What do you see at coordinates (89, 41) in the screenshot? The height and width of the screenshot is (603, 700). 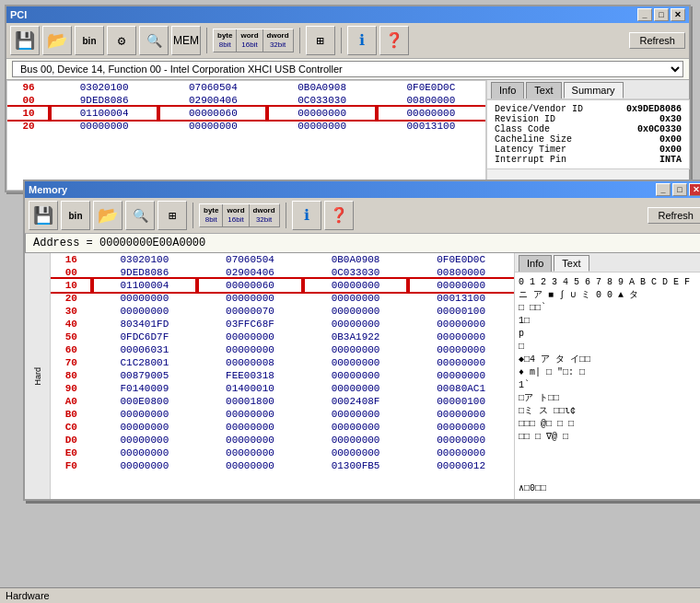 I see `binary-button: bin` at bounding box center [89, 41].